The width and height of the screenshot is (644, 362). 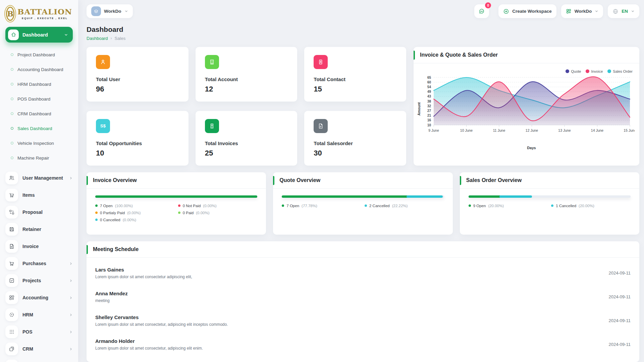 What do you see at coordinates (429, 106) in the screenshot?
I see `svg-text: 32` at bounding box center [429, 106].